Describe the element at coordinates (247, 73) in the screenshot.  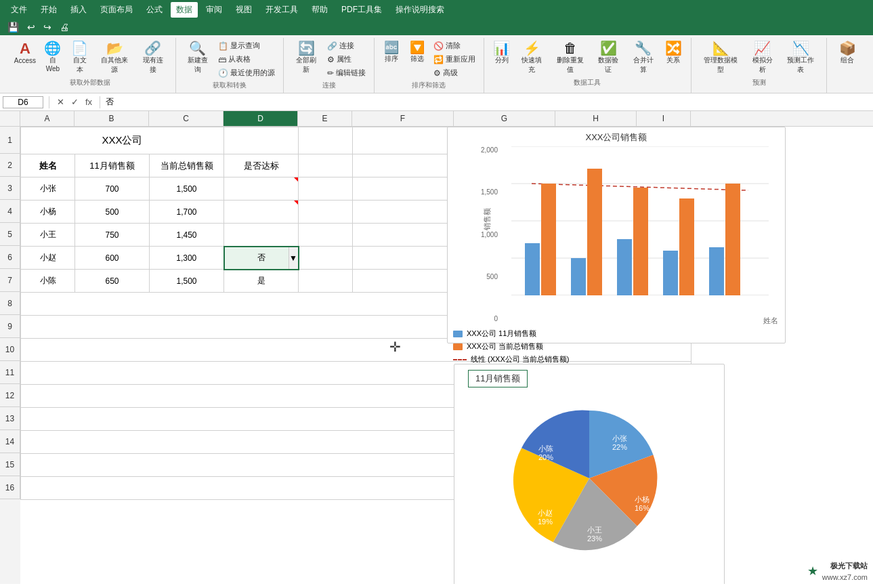
I see `recent-sources-button: 🕐 最近使用的源` at that location.